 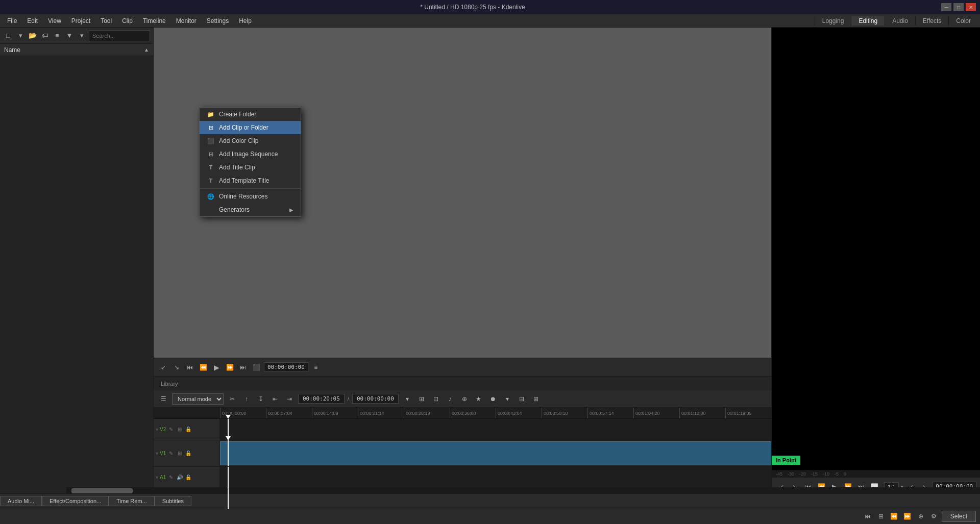 I want to click on rewind-btn: ⏮, so click(x=190, y=367).